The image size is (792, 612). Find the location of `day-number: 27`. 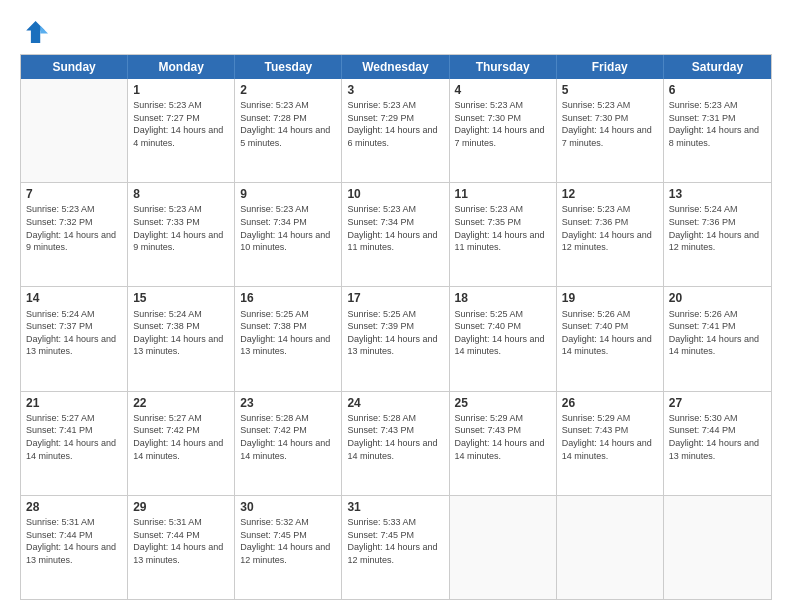

day-number: 27 is located at coordinates (718, 403).